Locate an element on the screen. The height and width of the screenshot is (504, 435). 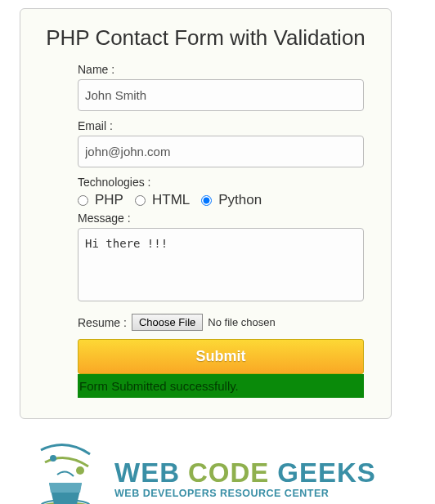
technologies-options: PHP HTML Python is located at coordinates (226, 200).